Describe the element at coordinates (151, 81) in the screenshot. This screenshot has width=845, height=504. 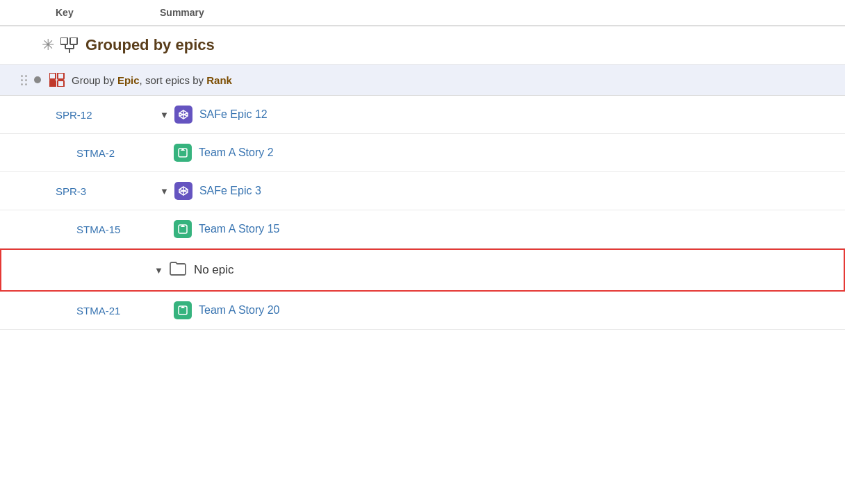
I see `group-banner-text: Group by Epic, sort epics by Rank` at that location.